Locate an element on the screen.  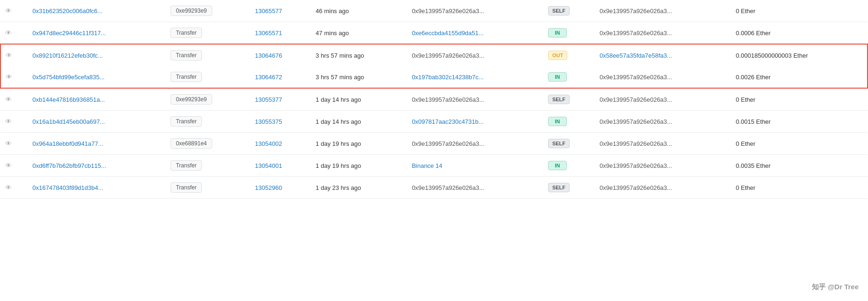
tx-hash-cell: 0xb144e47816b936851a... is located at coordinates (96, 99).